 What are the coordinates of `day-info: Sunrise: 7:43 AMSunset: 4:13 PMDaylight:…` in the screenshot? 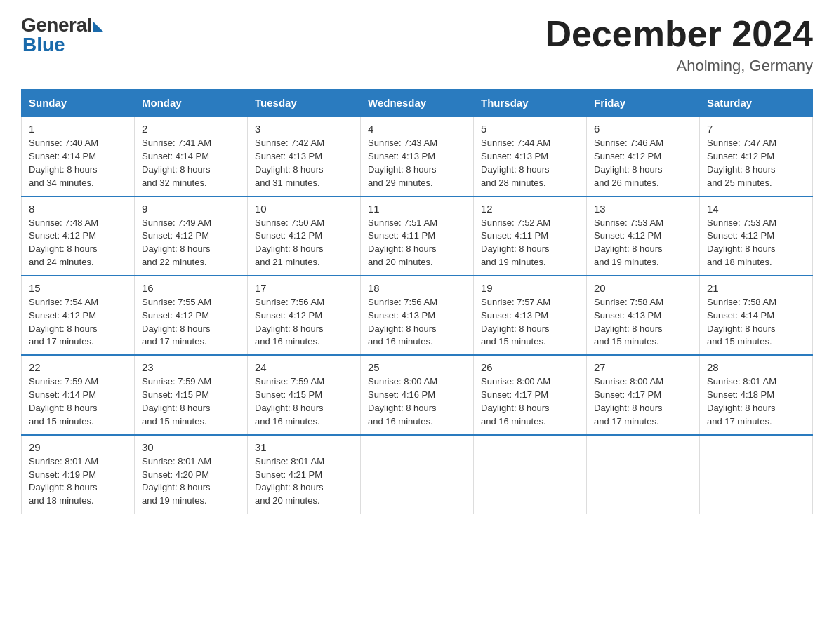 It's located at (403, 163).